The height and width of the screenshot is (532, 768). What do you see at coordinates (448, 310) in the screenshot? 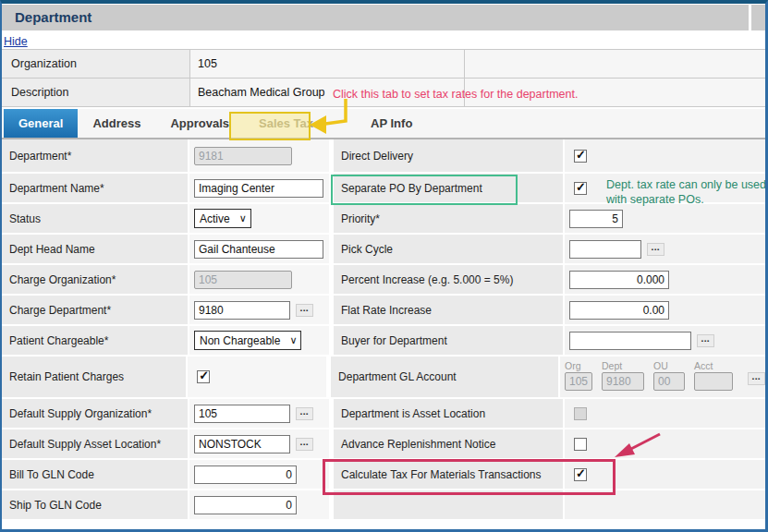
I see `flat-rate-increase-label: Flat Rate Increase` at bounding box center [448, 310].